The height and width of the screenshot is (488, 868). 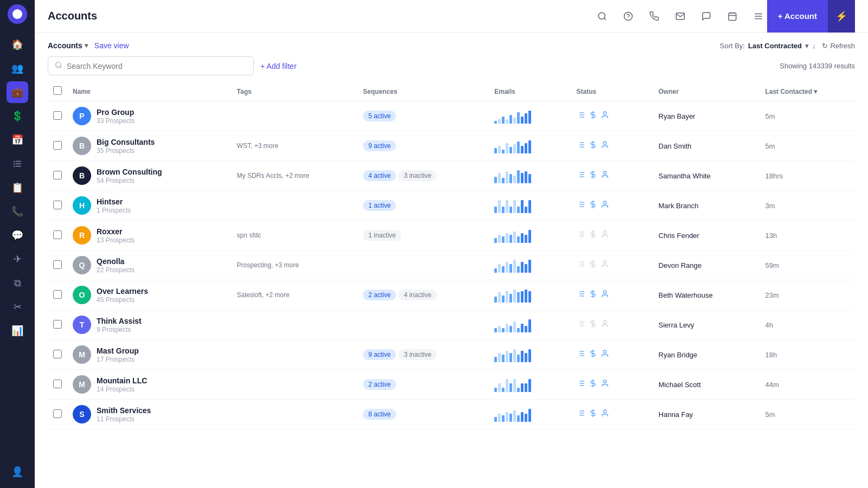 What do you see at coordinates (116, 232) in the screenshot?
I see `account-name: Roxxer` at bounding box center [116, 232].